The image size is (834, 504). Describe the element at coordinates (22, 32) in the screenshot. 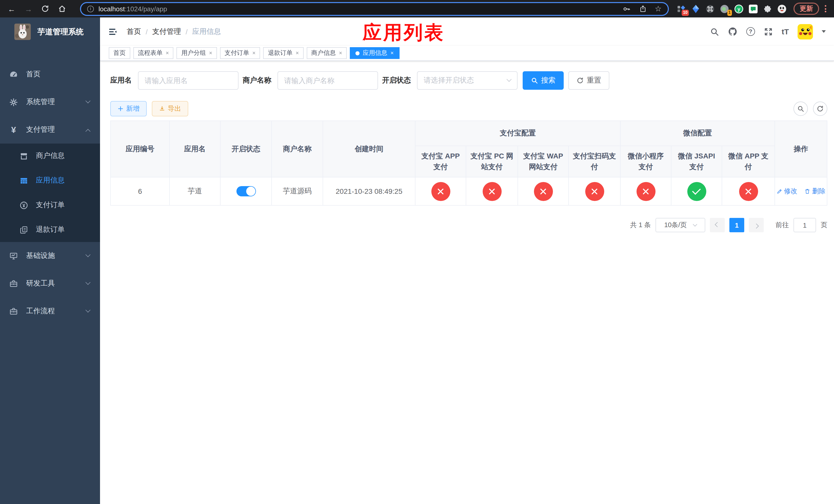

I see `logo-rabbit-avatar` at that location.